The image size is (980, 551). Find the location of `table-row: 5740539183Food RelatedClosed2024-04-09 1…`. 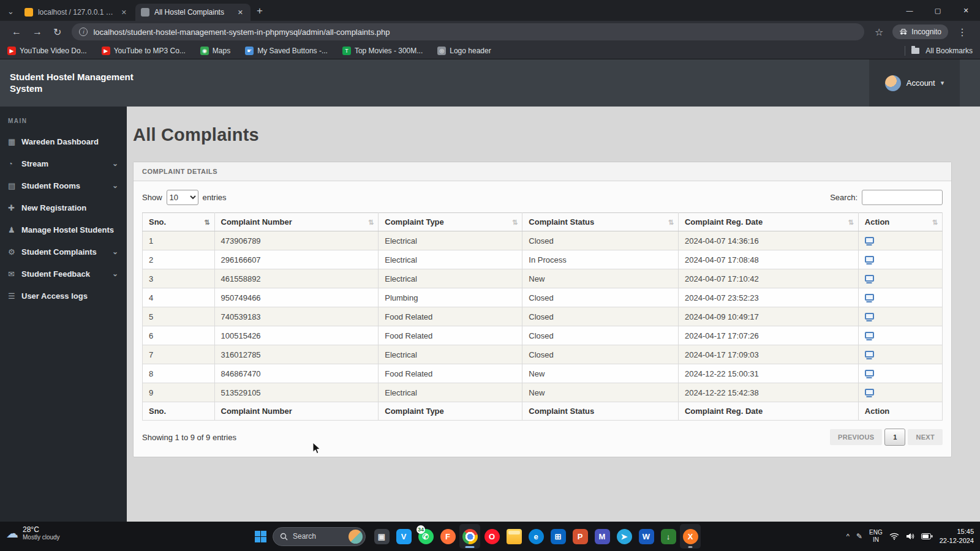

table-row: 5740539183Food RelatedClosed2024-04-09 1… is located at coordinates (543, 317).